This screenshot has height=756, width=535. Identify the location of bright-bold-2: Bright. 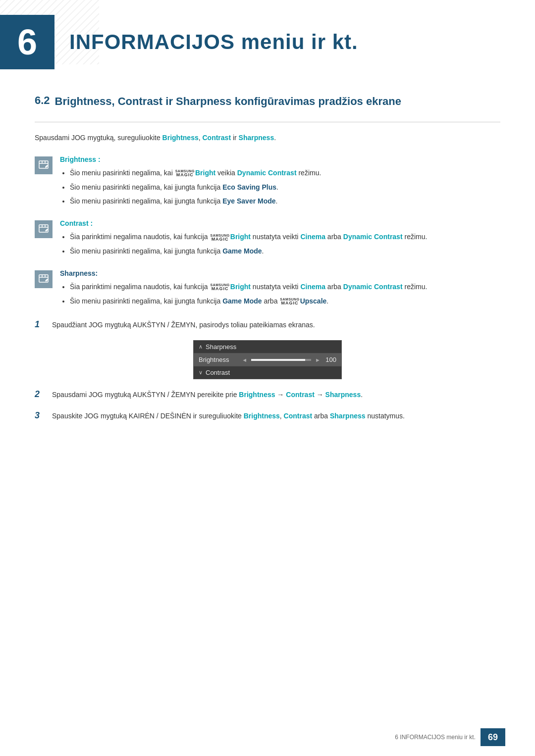
(241, 237).